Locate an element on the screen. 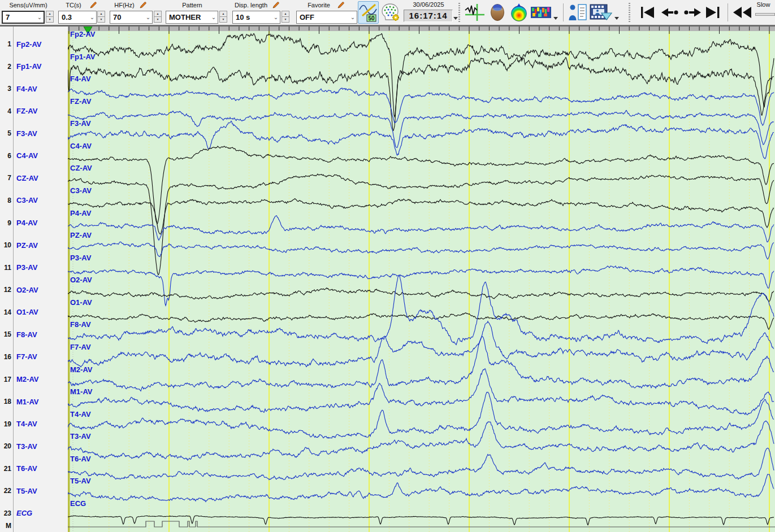 The width and height of the screenshot is (775, 532). topography-map-icon is located at coordinates (519, 12).